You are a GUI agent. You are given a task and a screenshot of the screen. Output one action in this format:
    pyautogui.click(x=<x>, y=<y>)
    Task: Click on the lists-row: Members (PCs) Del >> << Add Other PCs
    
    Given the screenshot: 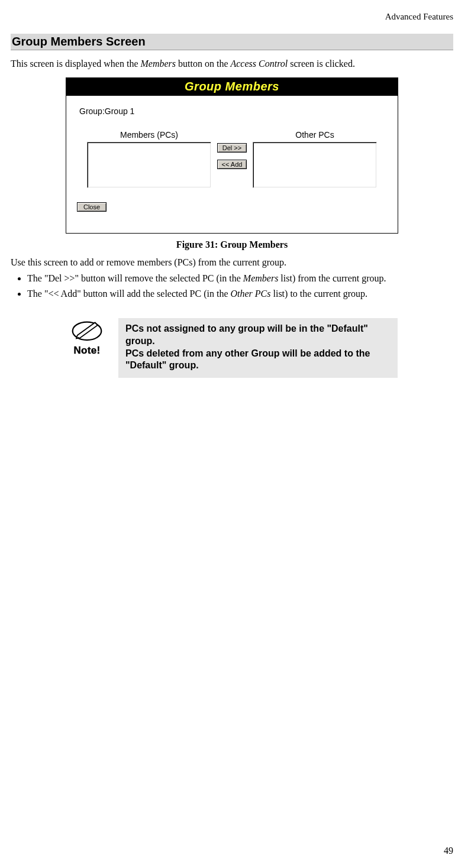 What is the action you would take?
    pyautogui.click(x=232, y=159)
    